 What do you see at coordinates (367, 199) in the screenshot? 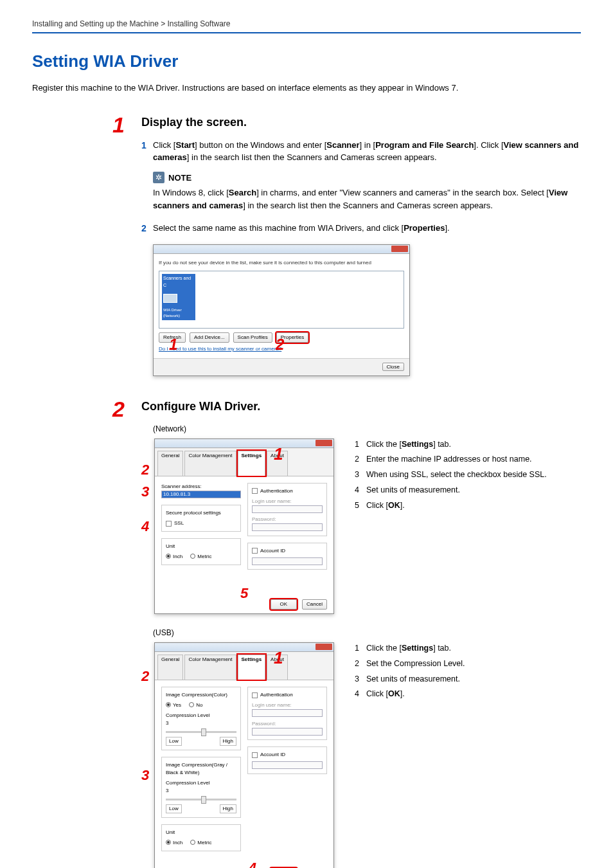
I see `note-text: In Windows 8, click [Search] in charms, …` at bounding box center [367, 199].